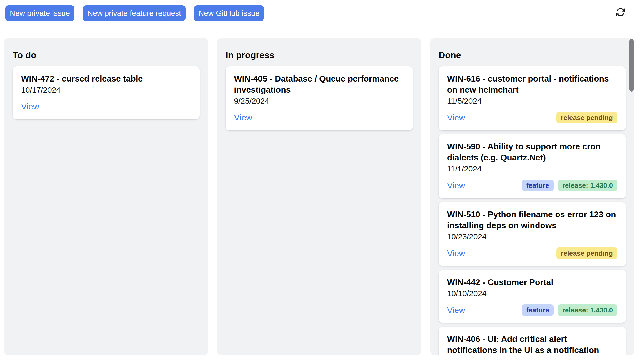 The width and height of the screenshot is (640, 364). I want to click on issue-card-win-510: WIN-510 - Python filename os error 123 o…, so click(532, 234).